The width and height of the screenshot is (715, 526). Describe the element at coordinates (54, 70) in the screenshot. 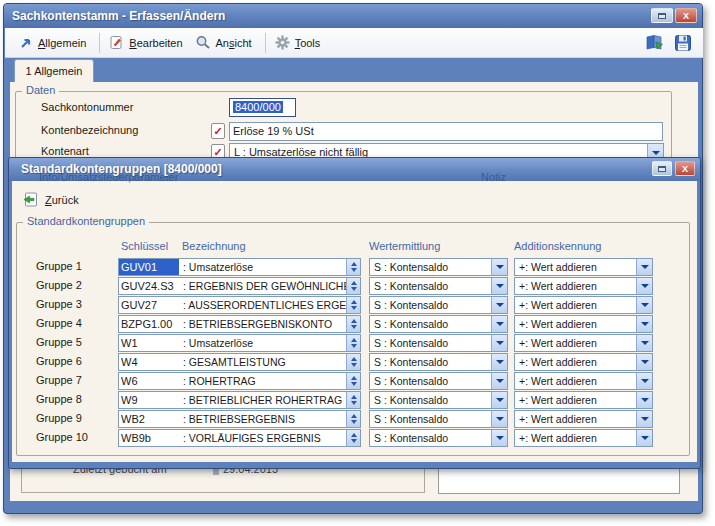

I see `tab-allgemein: 1 Allgemein` at that location.